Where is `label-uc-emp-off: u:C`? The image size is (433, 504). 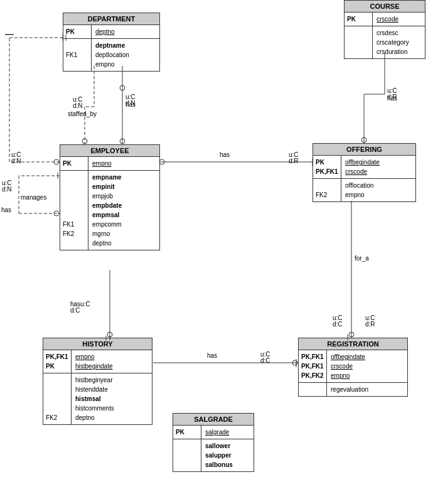
label-uc-emp-off: u:C is located at coordinates (294, 154).